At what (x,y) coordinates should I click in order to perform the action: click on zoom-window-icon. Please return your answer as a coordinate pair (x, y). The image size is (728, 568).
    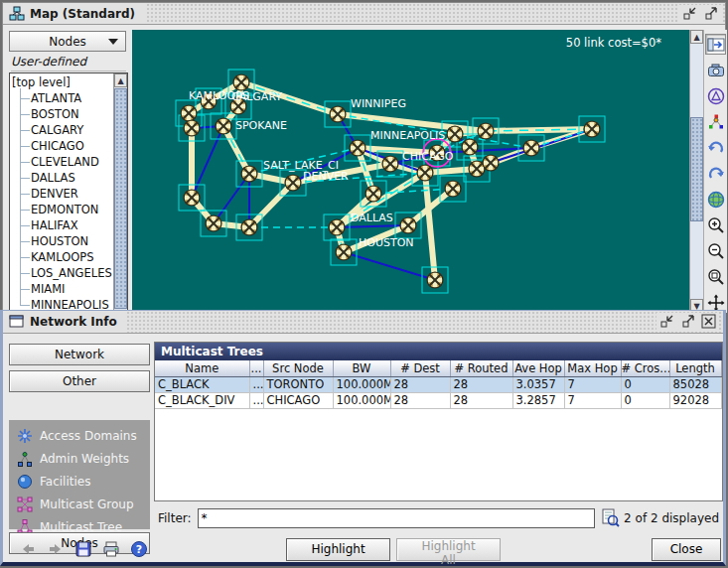
    Looking at the image, I should click on (715, 276).